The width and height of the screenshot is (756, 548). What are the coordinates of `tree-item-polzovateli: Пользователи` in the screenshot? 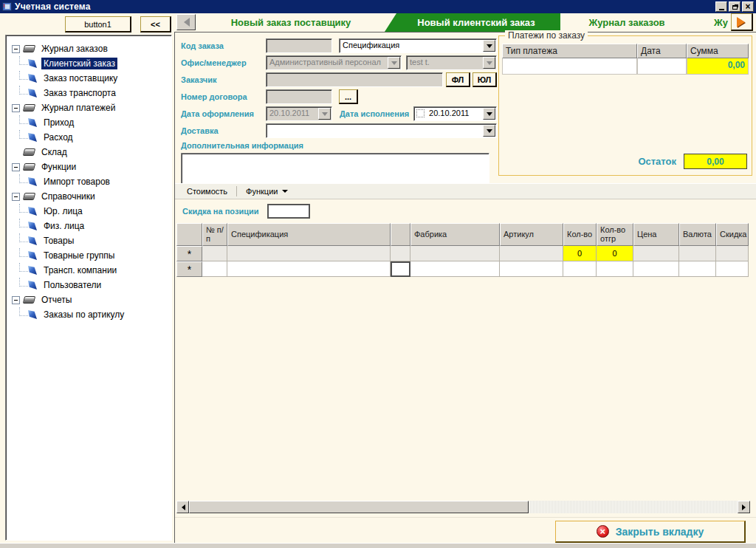 It's located at (89, 285).